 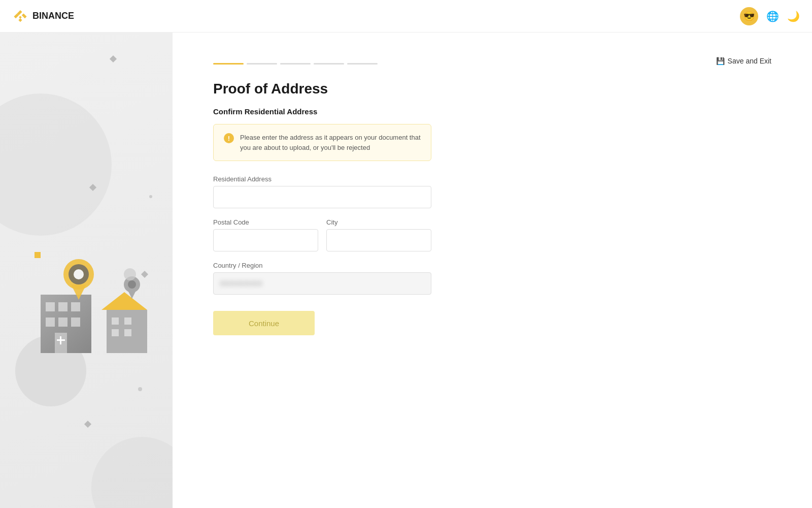 I want to click on city-group: City, so click(x=379, y=235).